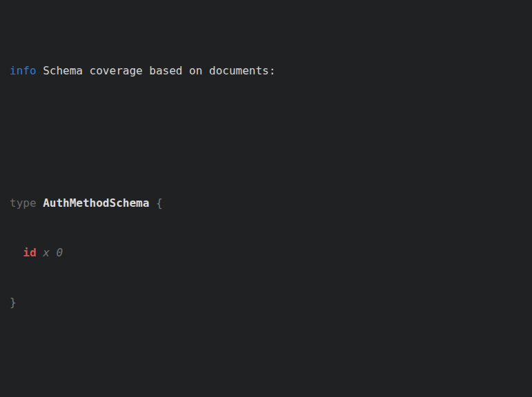 Image resolution: width=532 pixels, height=397 pixels. What do you see at coordinates (159, 203) in the screenshot?
I see `open-brace: {` at bounding box center [159, 203].